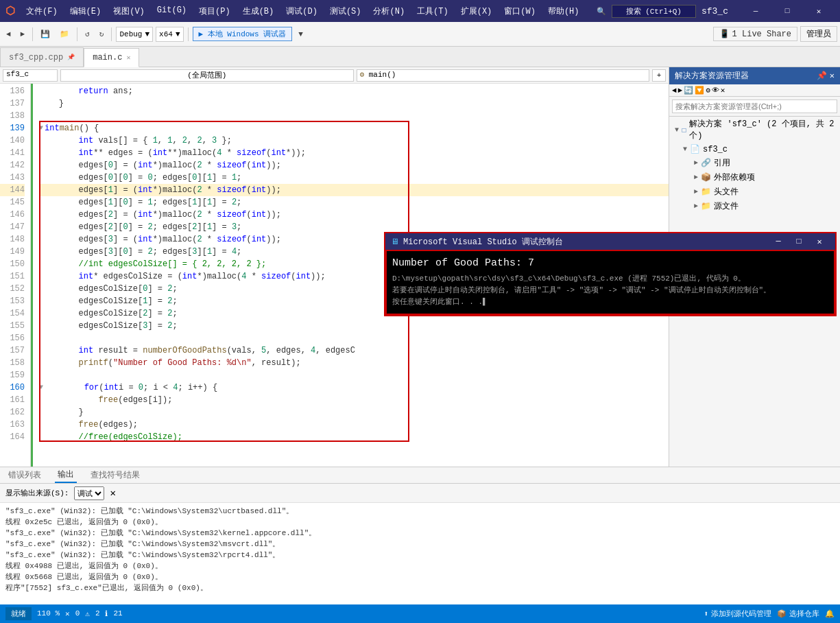 This screenshot has width=840, height=623. Describe the element at coordinates (821, 75) in the screenshot. I see `sidebar-pin-button: 📌` at that location.